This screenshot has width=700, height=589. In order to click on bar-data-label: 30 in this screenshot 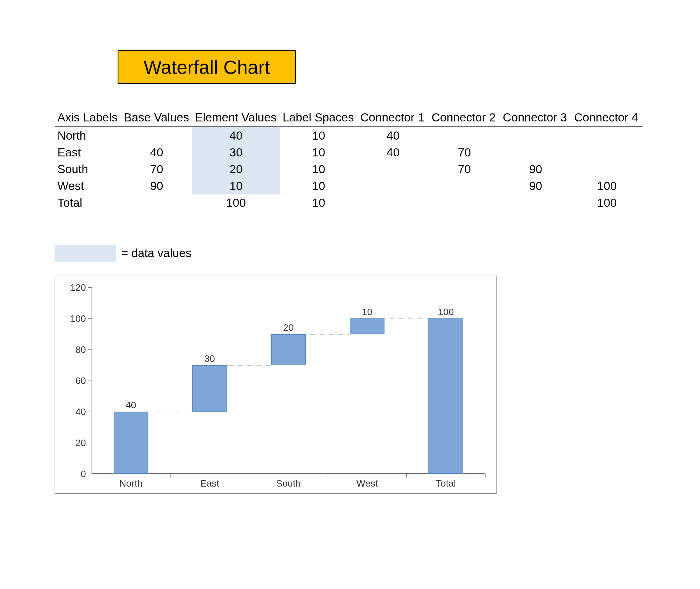, I will do `click(210, 359)`.